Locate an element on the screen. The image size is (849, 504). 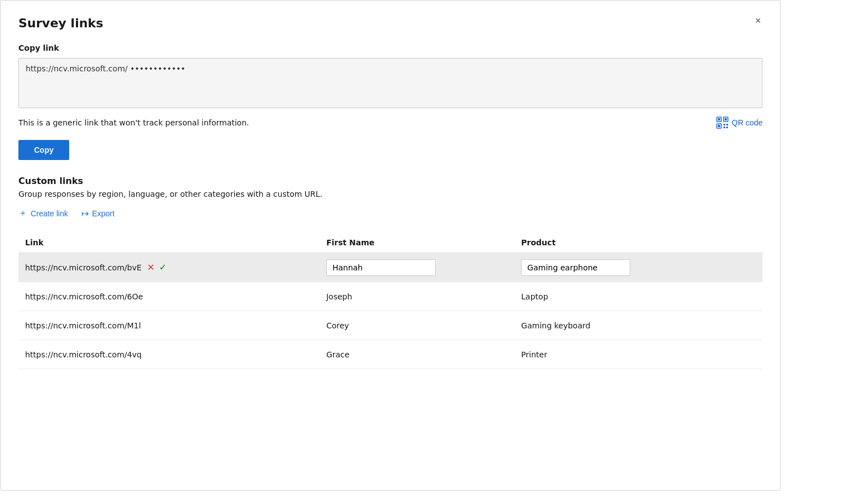
row-product-value: Laptop is located at coordinates (534, 297).